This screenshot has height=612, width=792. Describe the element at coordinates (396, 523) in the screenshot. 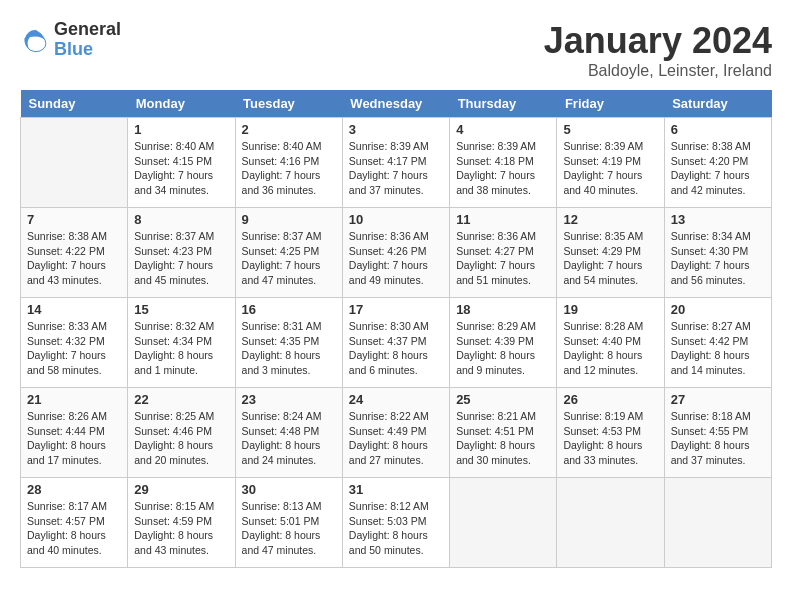

I see `calendar-week-5: 28Sunrise: 8:17 AMSunset: 4:57 PMDayligh…` at that location.